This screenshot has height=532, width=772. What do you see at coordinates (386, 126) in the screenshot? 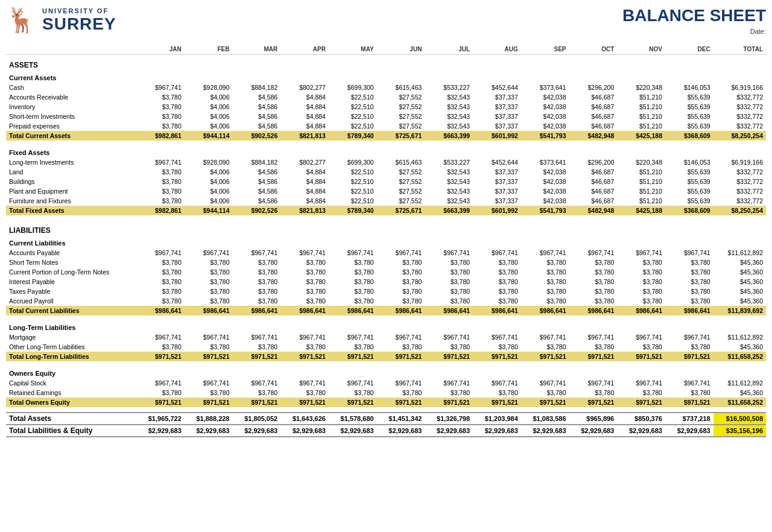
I see `prepaid-expenses-row: Prepaid expenses $3,780 $4,006 $4,586 $4…` at bounding box center [386, 126].